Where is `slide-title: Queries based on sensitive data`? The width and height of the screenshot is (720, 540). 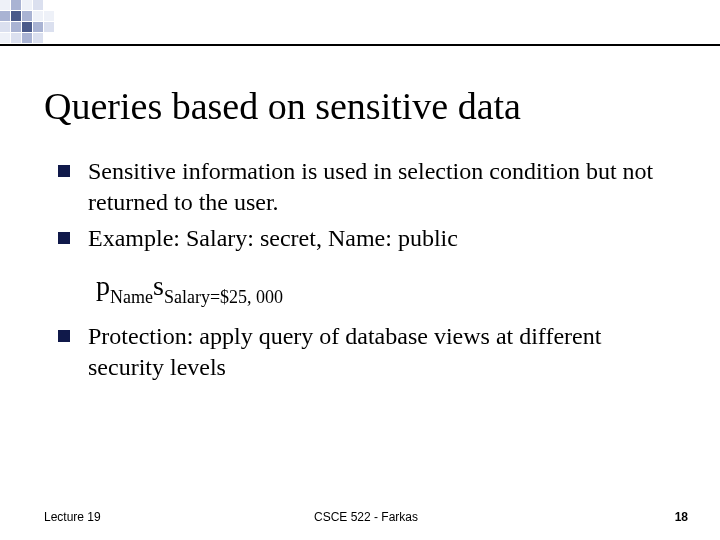
slide-title: Queries based on sensitive data is located at coordinates (360, 106).